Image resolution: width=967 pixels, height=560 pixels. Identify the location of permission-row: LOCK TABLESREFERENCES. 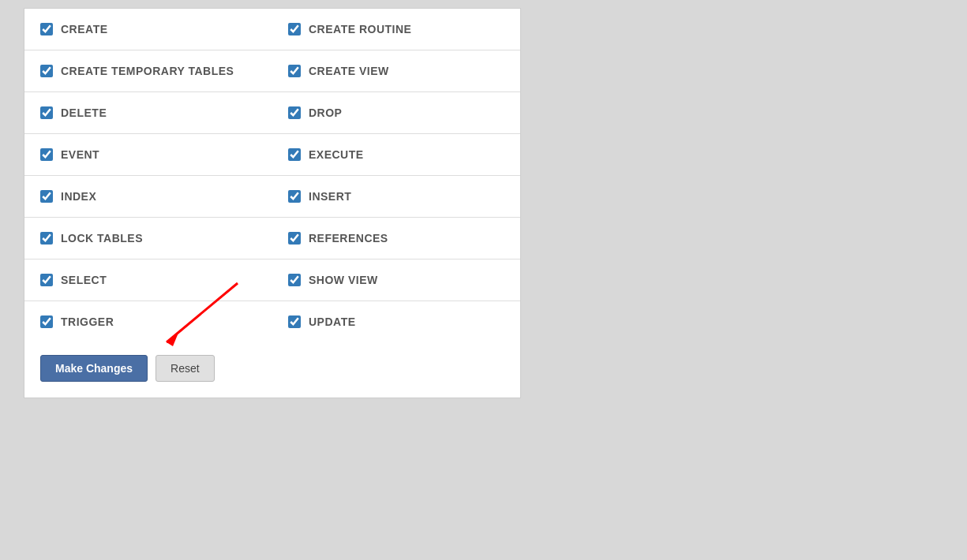
(272, 238).